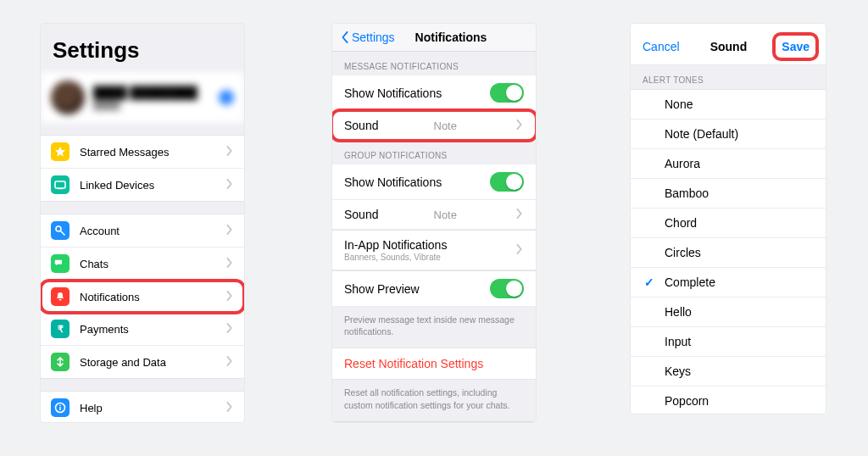 The height and width of the screenshot is (456, 868). Describe the element at coordinates (434, 64) in the screenshot. I see `section-header-message: MESSAGE NOTIFICATIONS` at that location.